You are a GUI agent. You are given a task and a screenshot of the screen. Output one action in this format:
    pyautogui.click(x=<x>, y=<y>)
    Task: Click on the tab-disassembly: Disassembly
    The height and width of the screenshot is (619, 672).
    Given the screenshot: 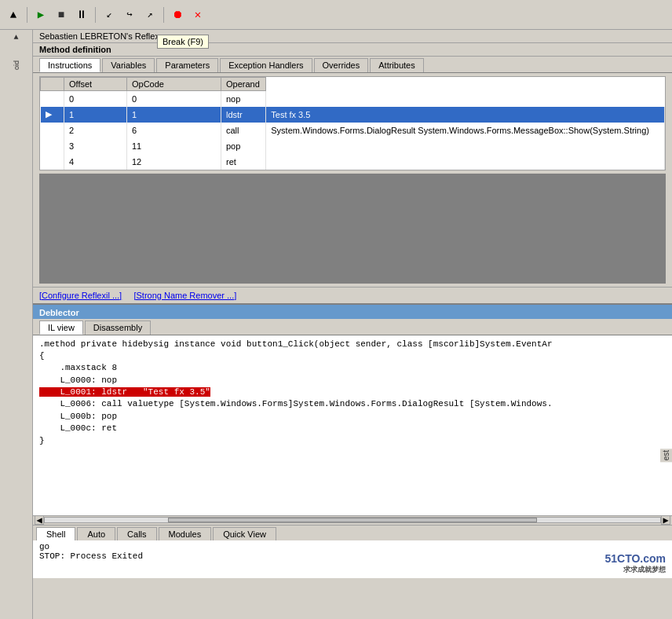 What is the action you would take?
    pyautogui.click(x=118, y=328)
    